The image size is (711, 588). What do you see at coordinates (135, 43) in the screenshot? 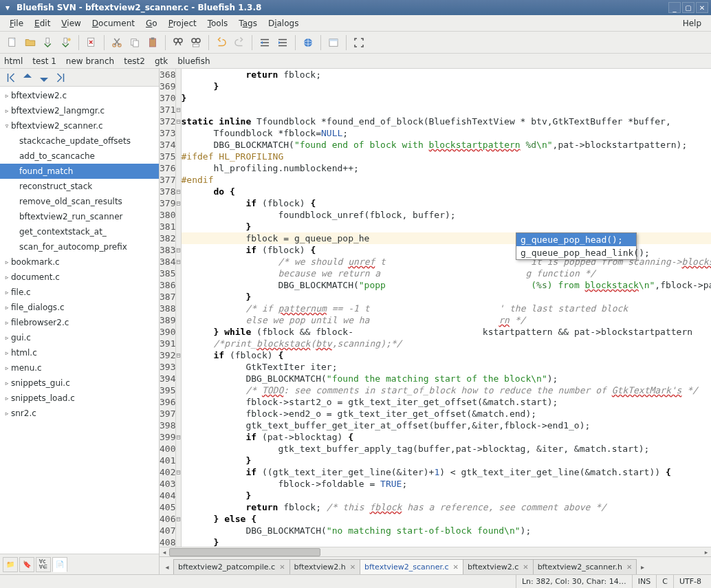
I see `copy-button` at bounding box center [135, 43].